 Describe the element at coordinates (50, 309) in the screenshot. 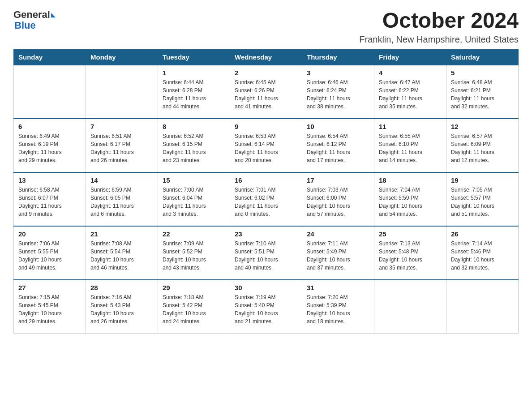

I see `day-info: Sunrise: 7:15 AM Sunset: 5:45 PM Dayligh…` at that location.